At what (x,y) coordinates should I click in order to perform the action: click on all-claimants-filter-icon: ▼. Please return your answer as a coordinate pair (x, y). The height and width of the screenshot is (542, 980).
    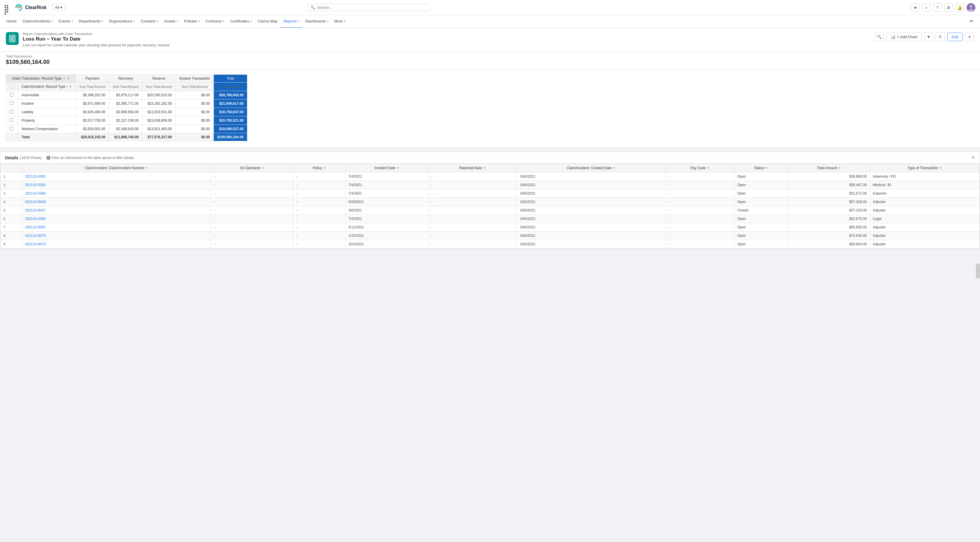
    Looking at the image, I should click on (263, 168).